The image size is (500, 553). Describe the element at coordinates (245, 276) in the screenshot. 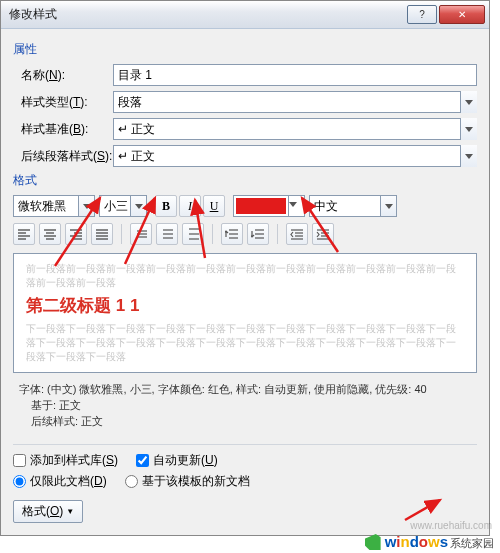

I see `preview-gray-before: 前一段落前一段落前一段落前一段落前一段落前一段落前一段落前一段落前一段落前一段落…` at that location.